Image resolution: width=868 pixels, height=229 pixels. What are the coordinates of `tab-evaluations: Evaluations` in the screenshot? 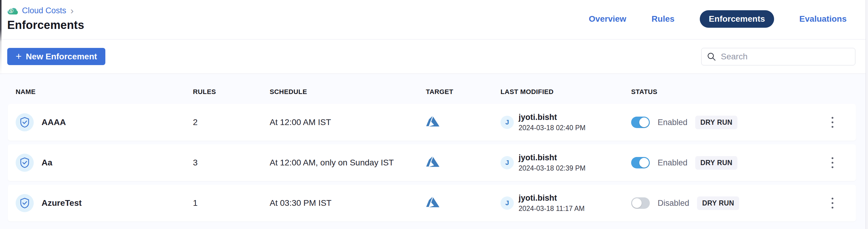 It's located at (823, 19).